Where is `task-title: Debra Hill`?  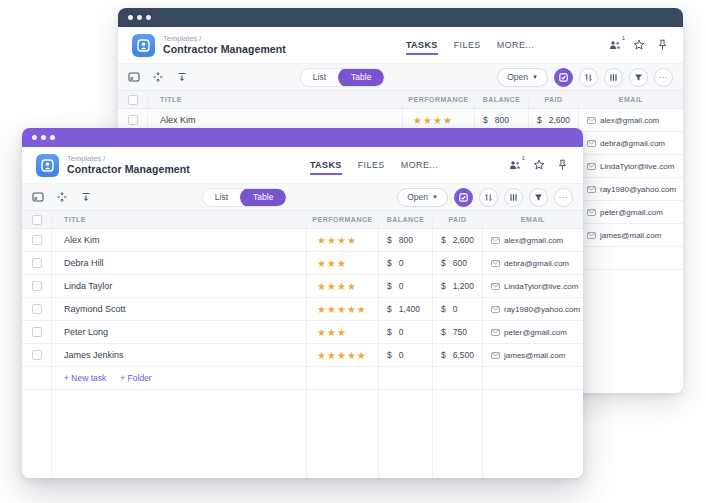
task-title: Debra Hill is located at coordinates (180, 263).